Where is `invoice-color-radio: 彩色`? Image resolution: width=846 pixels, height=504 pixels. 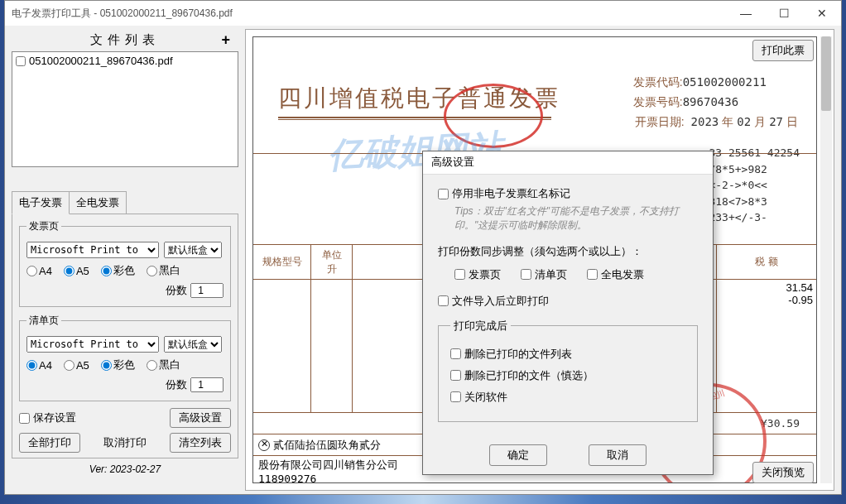
invoice-color-radio: 彩色 is located at coordinates (118, 271).